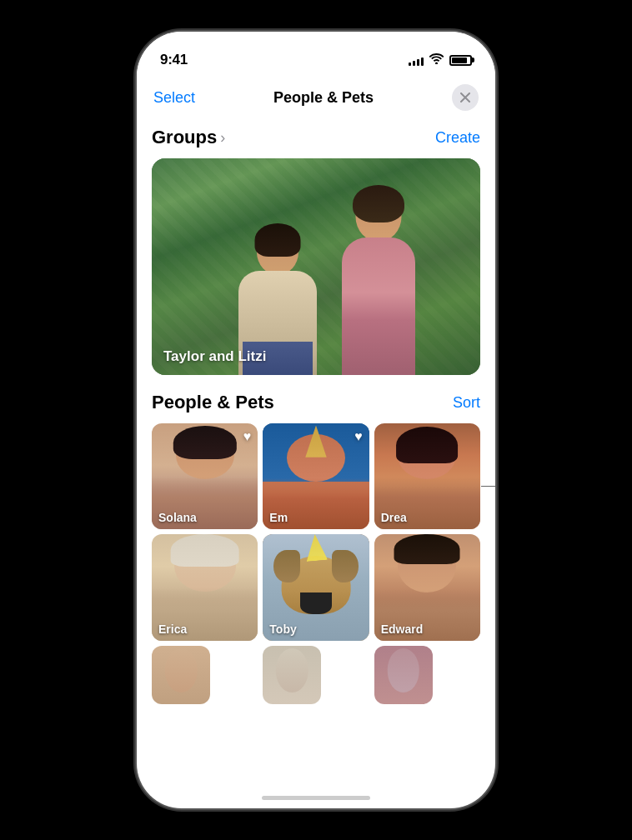 This screenshot has height=840, width=632. What do you see at coordinates (437, 60) in the screenshot?
I see `wifi-icon` at bounding box center [437, 60].